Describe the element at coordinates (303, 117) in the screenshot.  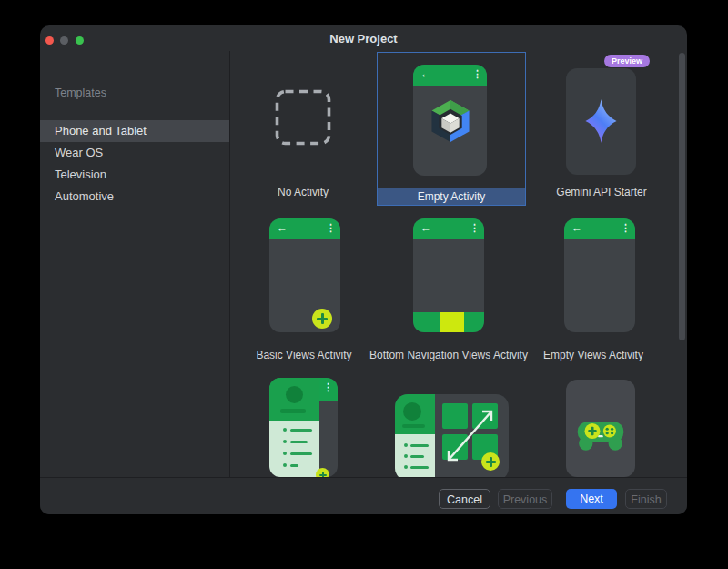
I see `dashed-square-icon` at that location.